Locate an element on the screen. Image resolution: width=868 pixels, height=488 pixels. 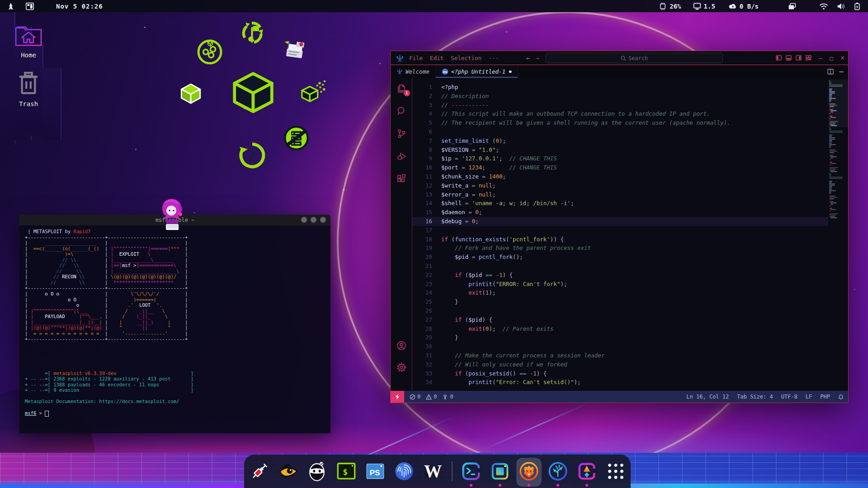
code-line-18: 18if (function_exists('pcntl_fork')) { is located at coordinates (620, 239).